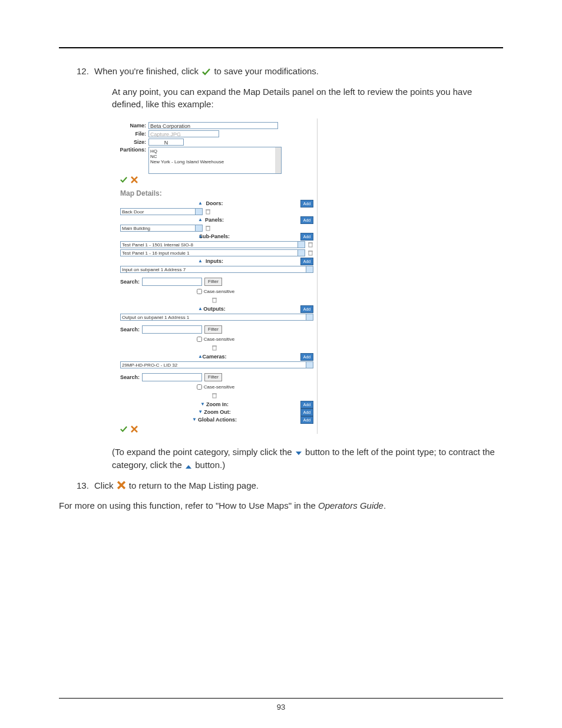  I want to click on partition-item: New York - Long Island Warehouse, so click(215, 162).